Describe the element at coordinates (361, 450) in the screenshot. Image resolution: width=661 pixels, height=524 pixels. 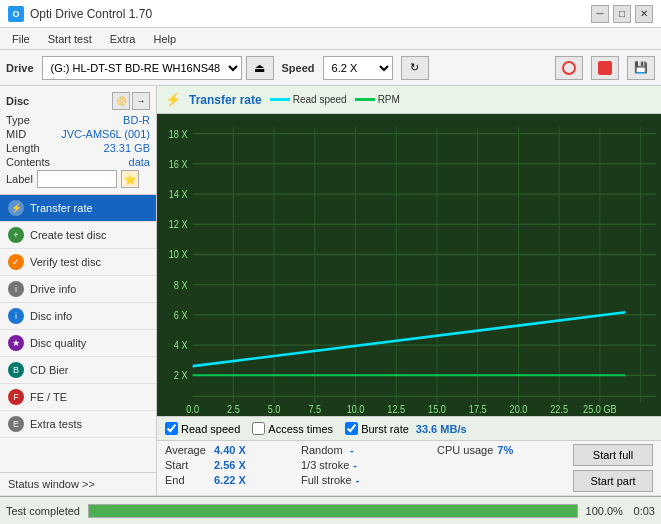
I see `random-row: Random -` at that location.